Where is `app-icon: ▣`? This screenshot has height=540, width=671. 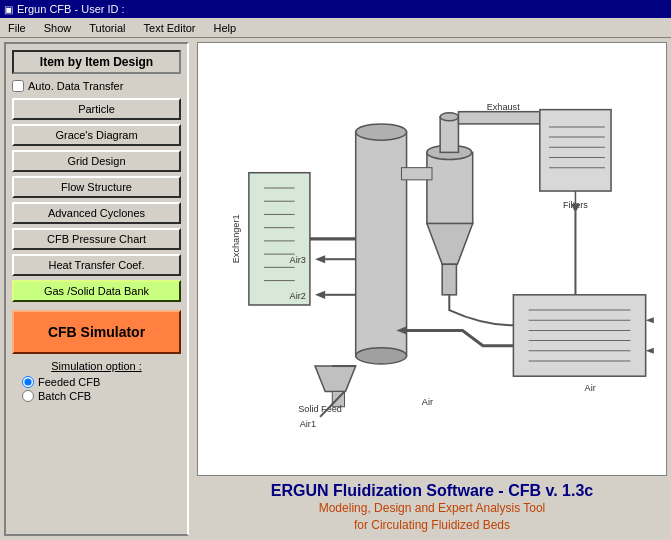 app-icon: ▣ is located at coordinates (8, 10).